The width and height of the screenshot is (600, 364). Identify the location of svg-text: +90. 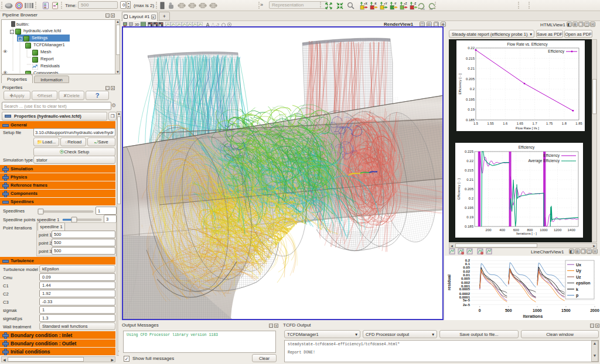
(423, 9).